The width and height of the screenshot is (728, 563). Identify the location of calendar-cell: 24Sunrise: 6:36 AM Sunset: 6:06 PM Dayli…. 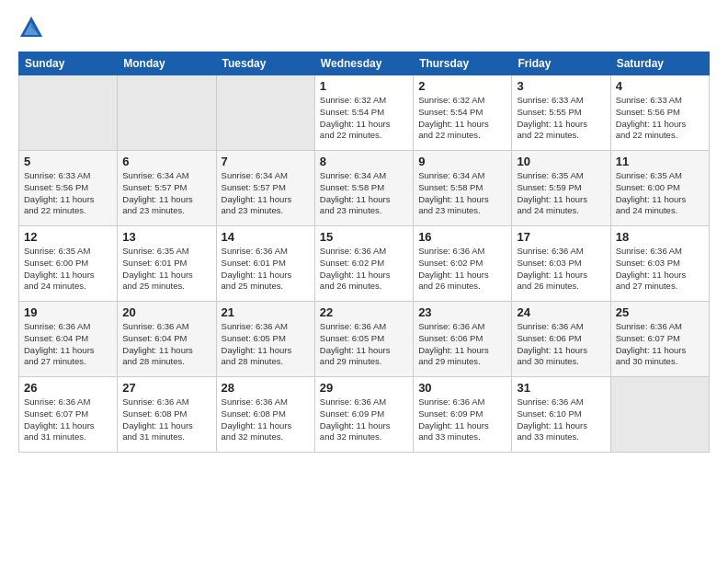
(561, 339).